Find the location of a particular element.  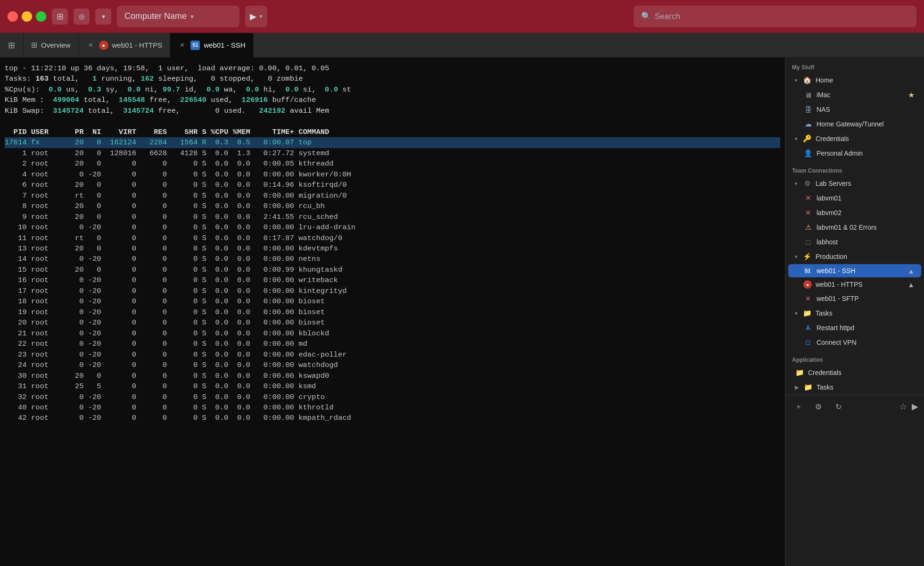

sidebar-connect-vpn-label: Connect VPN is located at coordinates (866, 342).